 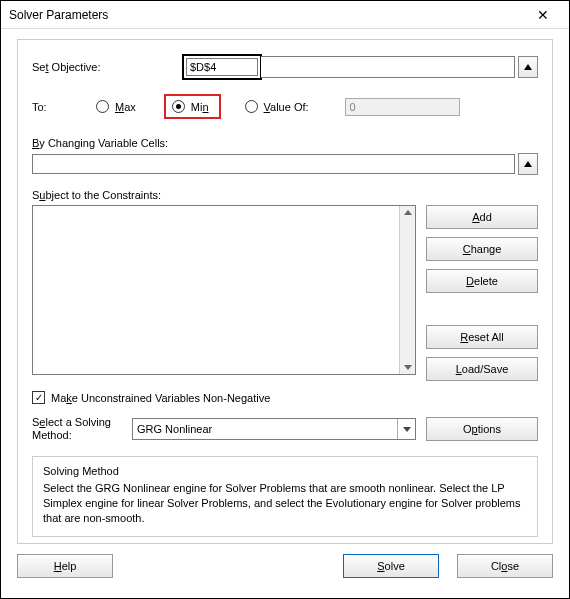 What do you see at coordinates (52, 107) in the screenshot?
I see `to-label: To:` at bounding box center [52, 107].